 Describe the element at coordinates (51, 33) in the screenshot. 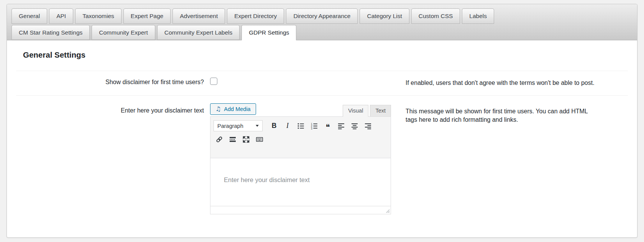

I see `tab-cm-star-rating-settings: CM Star Rating Settings` at that location.